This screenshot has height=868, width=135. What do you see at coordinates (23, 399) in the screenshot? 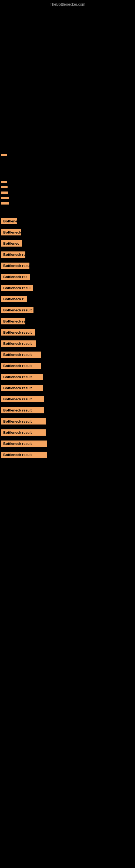
I see `bottleneck-bar-23: Bottleneck result` at bounding box center [23, 399].